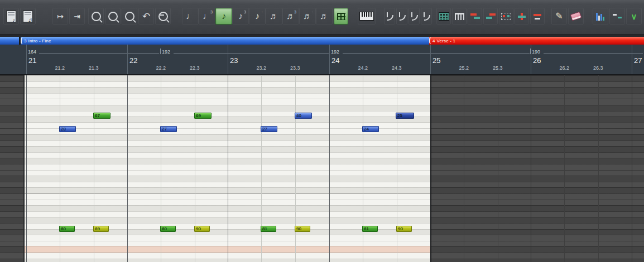 Image resolution: width=644 pixels, height=262 pixels. I want to click on note-eighth-button: ♪, so click(224, 16).